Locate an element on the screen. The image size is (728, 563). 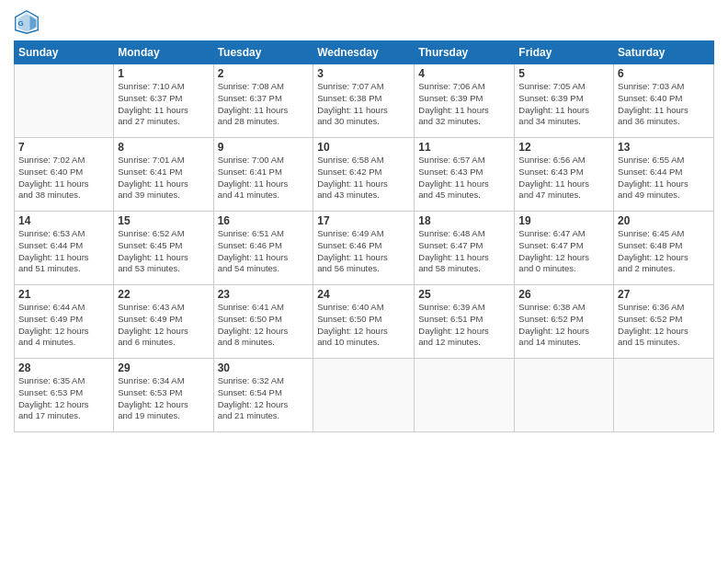
calendar-cell: 4Sunrise: 7:06 AMSunset: 6:39 PMDaylight… is located at coordinates (465, 101).